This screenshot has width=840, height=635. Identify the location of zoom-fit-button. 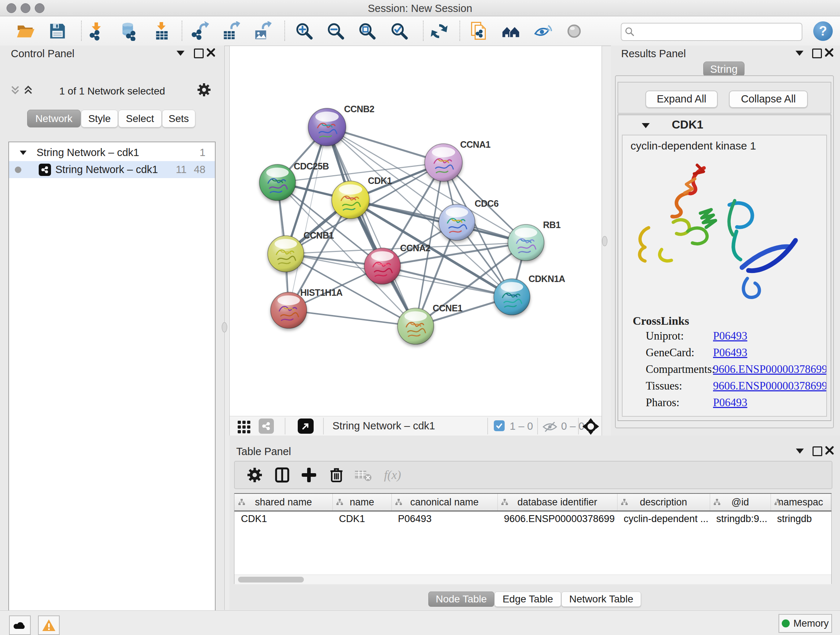
(367, 31).